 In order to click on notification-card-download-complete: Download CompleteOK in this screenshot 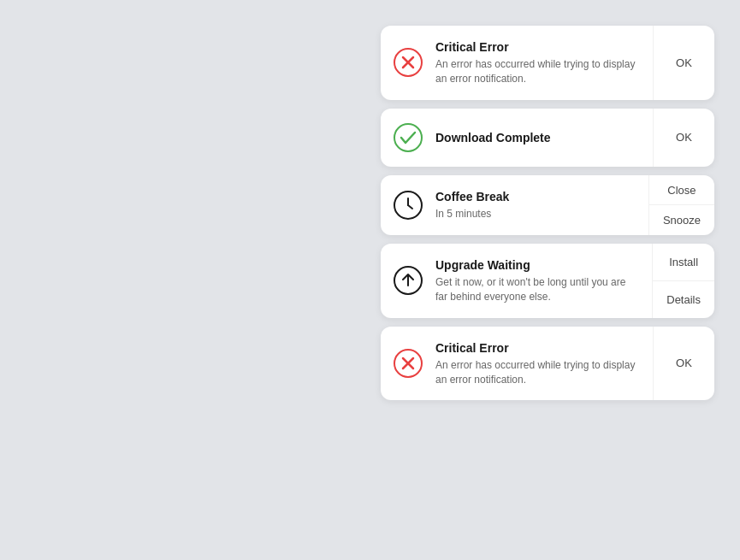, I will do `click(548, 138)`.